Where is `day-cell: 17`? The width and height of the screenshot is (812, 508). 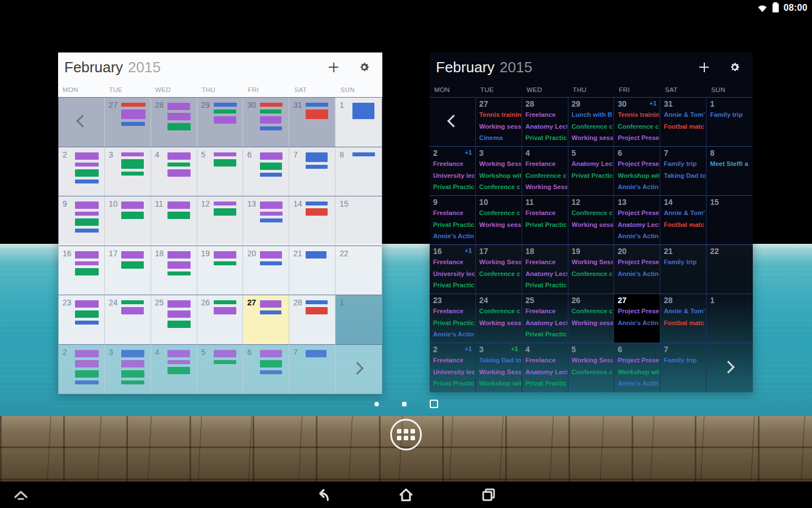 day-cell: 17 is located at coordinates (128, 271).